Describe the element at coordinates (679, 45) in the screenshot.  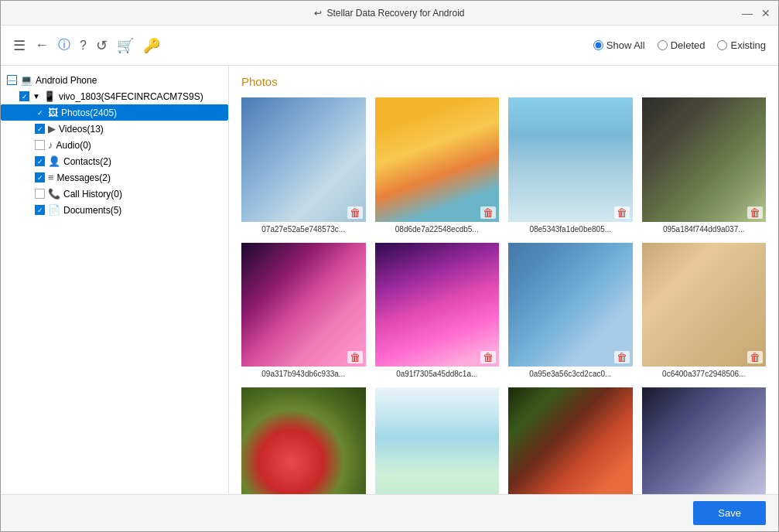
I see `toolbar-right: Show All Deleted Existing` at that location.